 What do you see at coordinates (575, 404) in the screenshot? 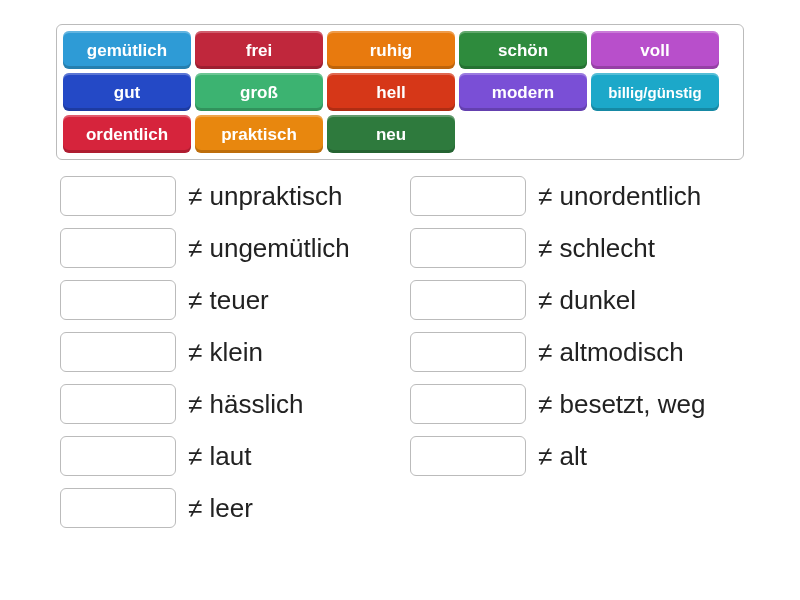
I see `answer-pair-11: ≠ besetzt, weg` at bounding box center [575, 404].